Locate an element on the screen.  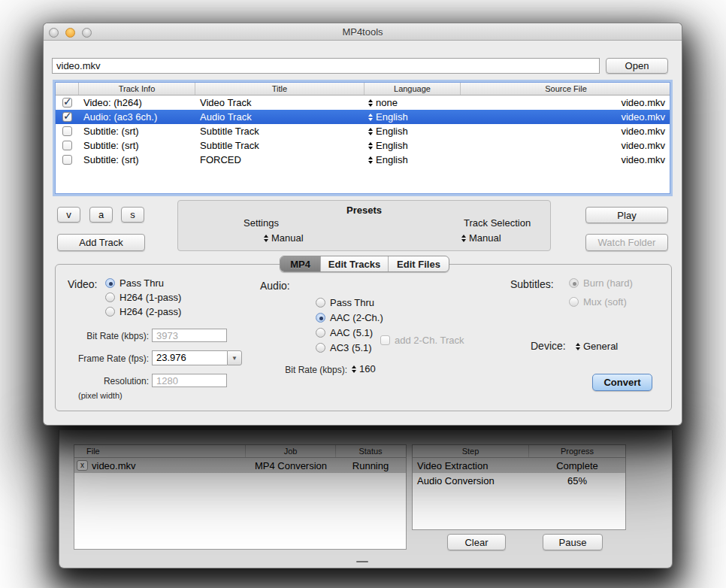
mode-tabs: MP4 Edit Tracks Edit Files is located at coordinates (365, 264).